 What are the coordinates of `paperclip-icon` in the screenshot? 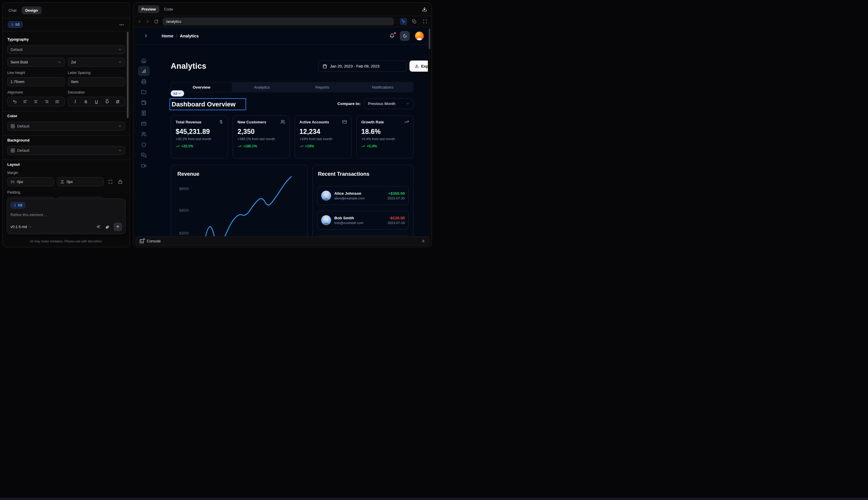 It's located at (107, 227).